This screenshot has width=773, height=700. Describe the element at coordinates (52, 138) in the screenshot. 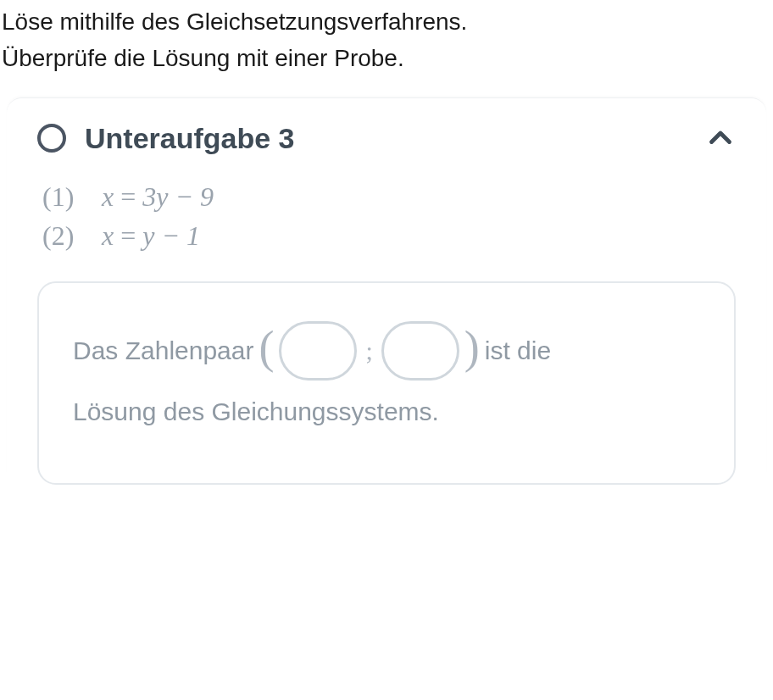

I see `status-circle-icon` at that location.